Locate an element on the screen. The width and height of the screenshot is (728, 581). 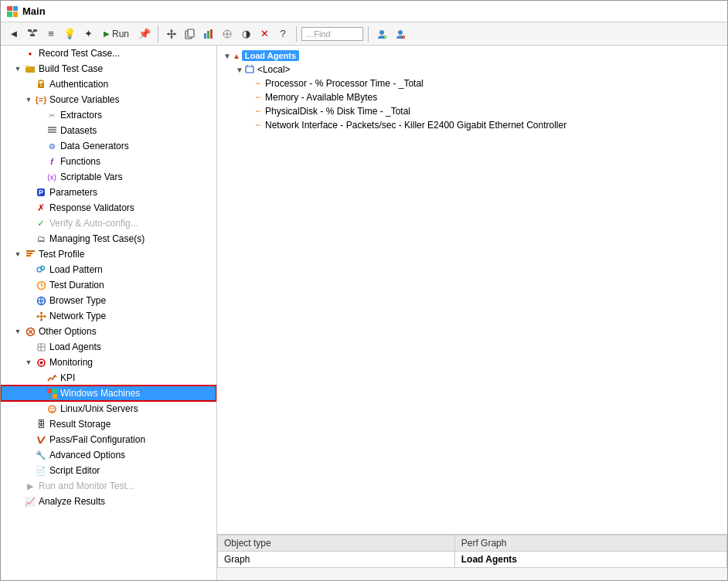
run-button: ▶ Run is located at coordinates (116, 34).